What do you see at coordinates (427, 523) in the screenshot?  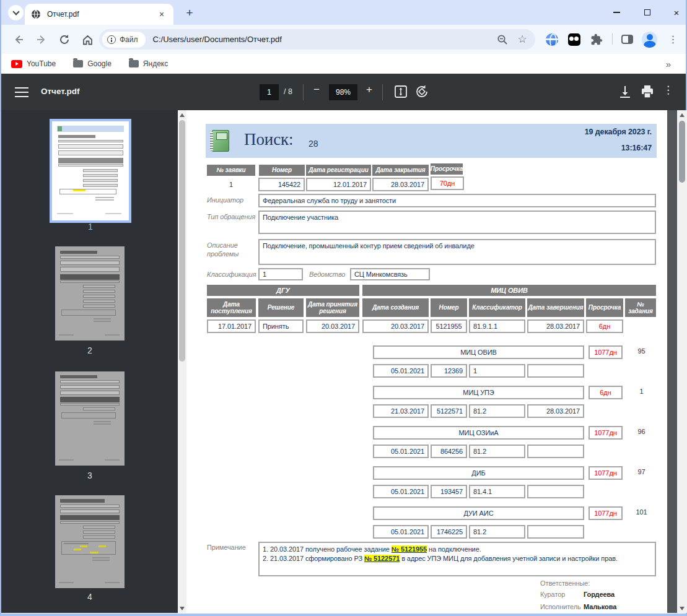 I see `department-block-dui-ais: ДУИ АИС 1077дн 101 05.01.2021 1746225 81…` at bounding box center [427, 523].